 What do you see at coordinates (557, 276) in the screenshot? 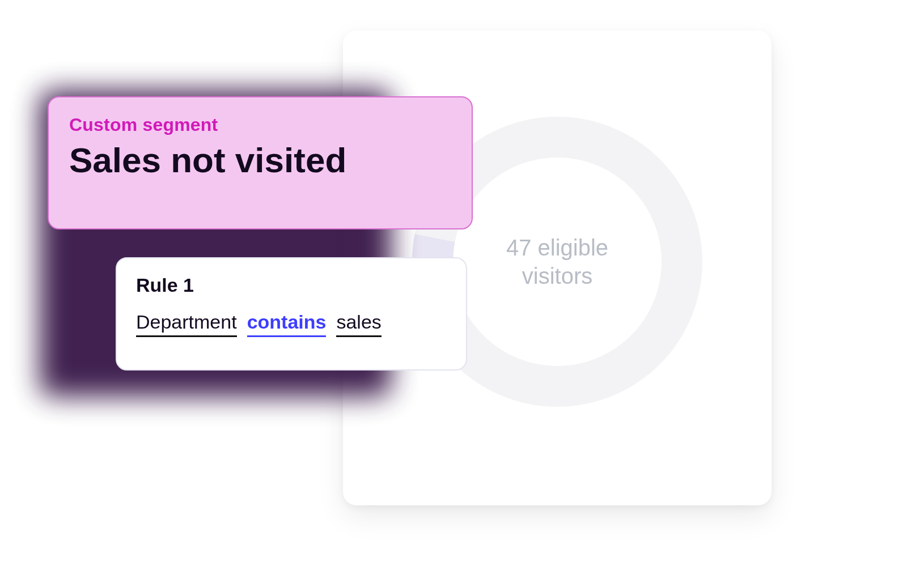
I see `eligible-visitors-line2: visitors` at bounding box center [557, 276].